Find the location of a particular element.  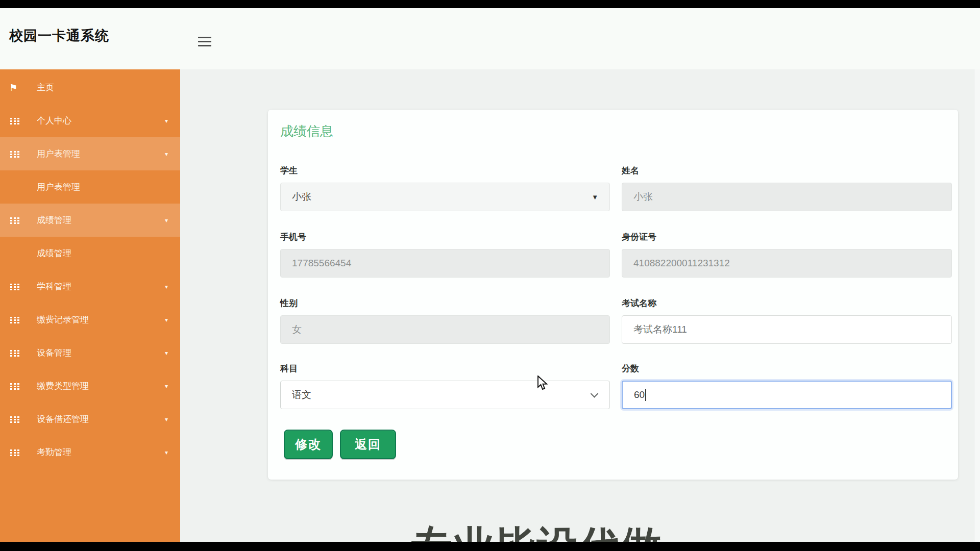

phone-input is located at coordinates (445, 263).